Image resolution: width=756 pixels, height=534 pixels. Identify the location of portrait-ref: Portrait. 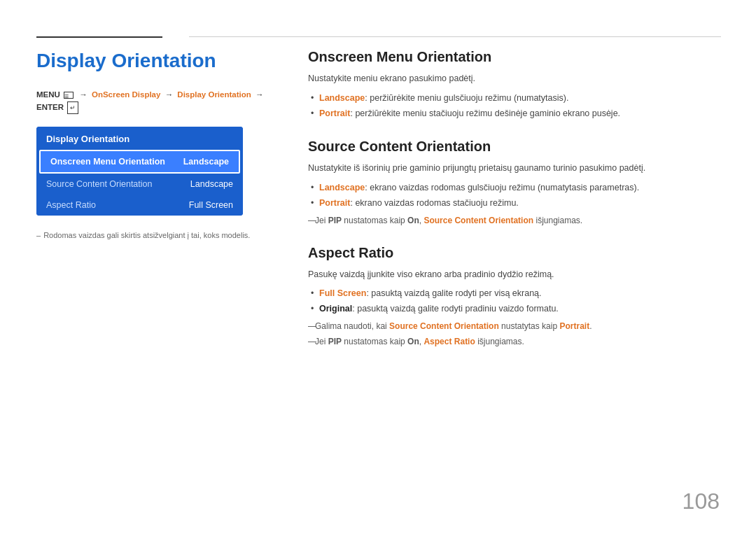
(574, 326).